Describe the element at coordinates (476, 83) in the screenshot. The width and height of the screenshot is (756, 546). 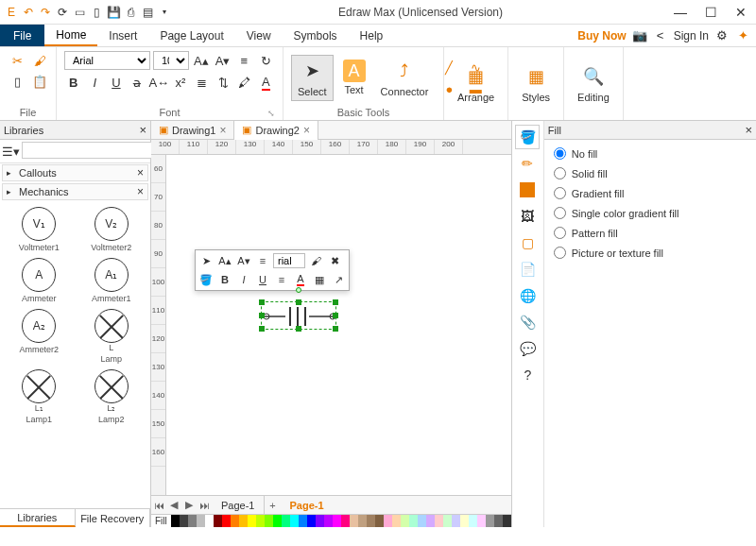
I see `arrange-tool: ▦Arrange` at that location.